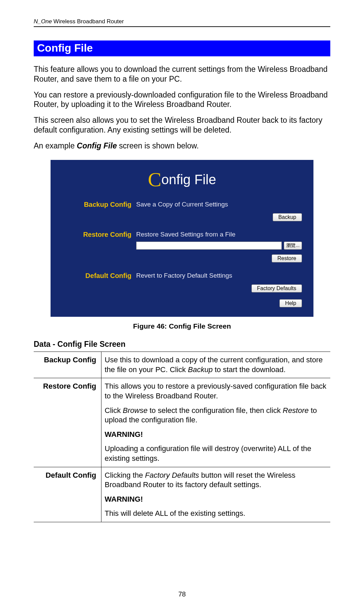 The height and width of the screenshot is (615, 364). Describe the element at coordinates (277, 288) in the screenshot. I see `factory-defaults-button: Factory Defaults` at that location.